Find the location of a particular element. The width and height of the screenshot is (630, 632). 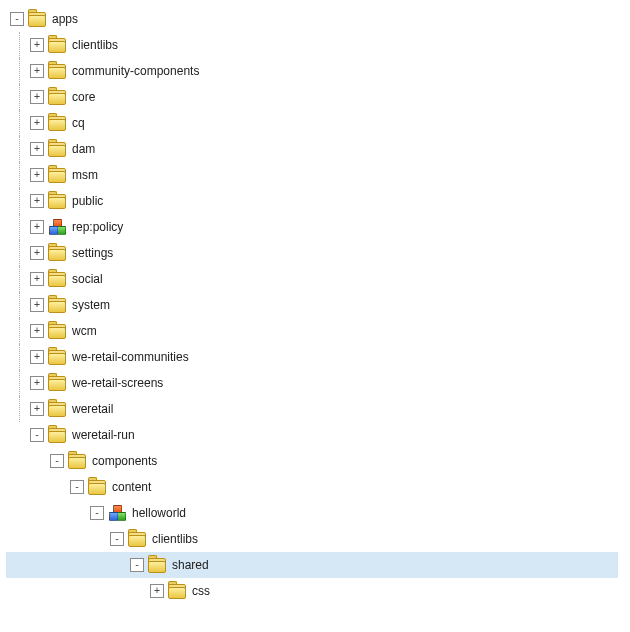

tree-item-label: community-components is located at coordinates (136, 71).